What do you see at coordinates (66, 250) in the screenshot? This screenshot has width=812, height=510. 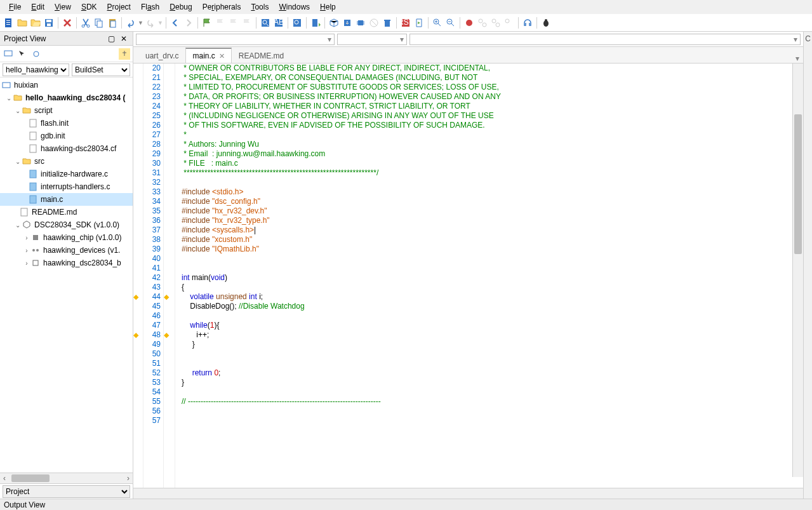 I see `tree-devices: ›haawking_devices (v1.` at bounding box center [66, 250].